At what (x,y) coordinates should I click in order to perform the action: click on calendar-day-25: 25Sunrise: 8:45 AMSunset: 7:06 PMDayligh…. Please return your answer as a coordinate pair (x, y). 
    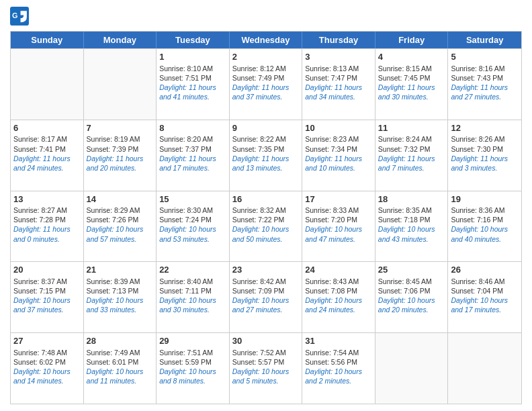
    Looking at the image, I should click on (412, 297).